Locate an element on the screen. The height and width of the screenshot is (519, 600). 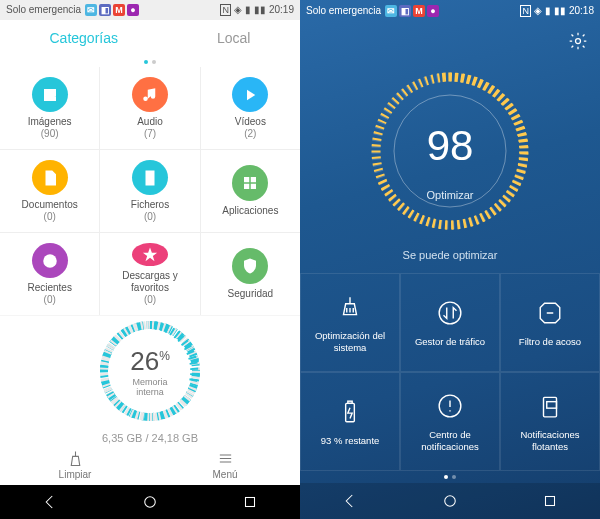
status-bar: Solo emergencia ✉ ◧ M ● N ◈ ▮ ▮▮ 20:19 is located at coordinates (150, 10).